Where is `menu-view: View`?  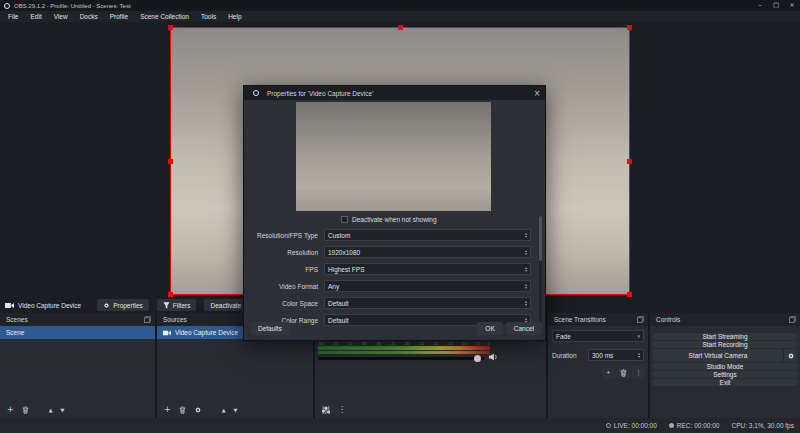
menu-view: View is located at coordinates (61, 16).